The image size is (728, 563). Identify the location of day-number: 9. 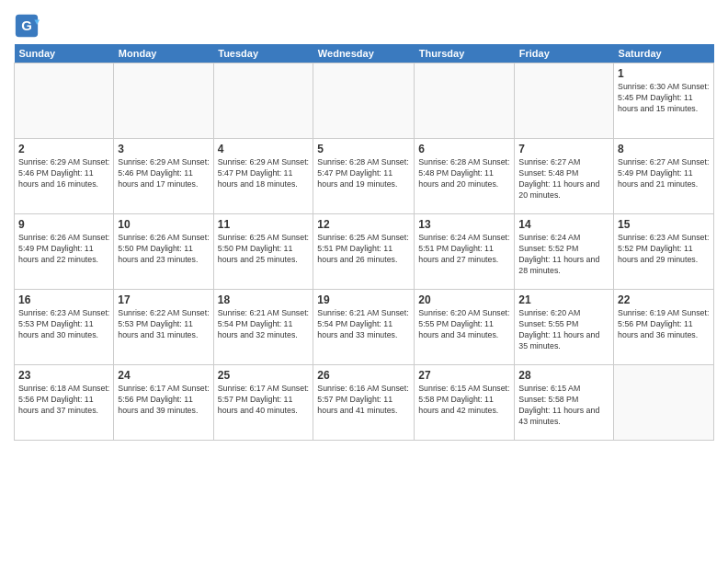
(64, 224).